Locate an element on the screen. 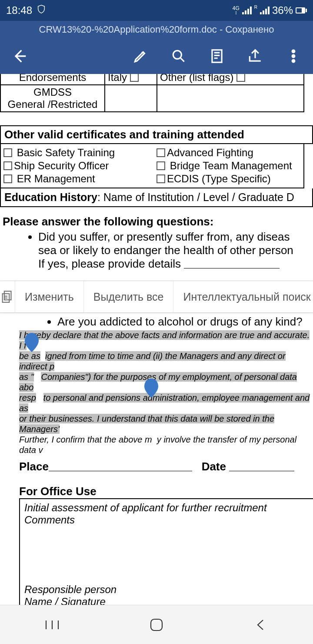 The image size is (313, 644). cell-other-flags: Other (list flags) is located at coordinates (196, 78).